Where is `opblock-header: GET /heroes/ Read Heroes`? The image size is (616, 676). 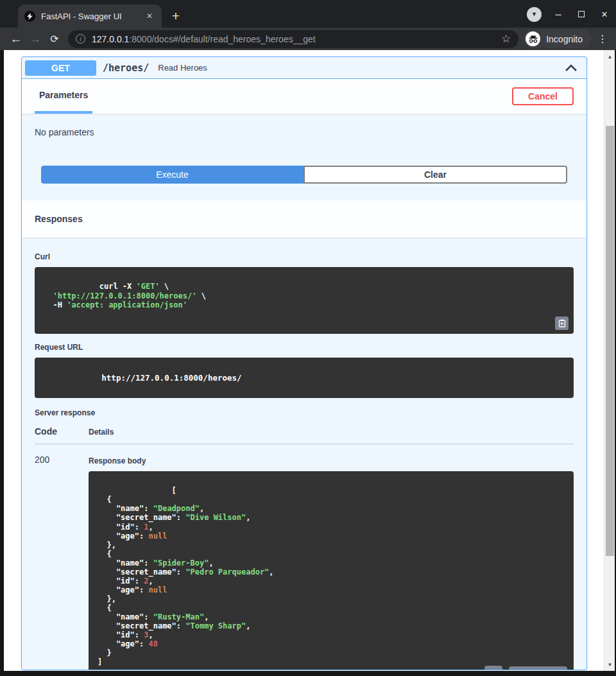
opblock-header: GET /heroes/ Read Heroes is located at coordinates (304, 68).